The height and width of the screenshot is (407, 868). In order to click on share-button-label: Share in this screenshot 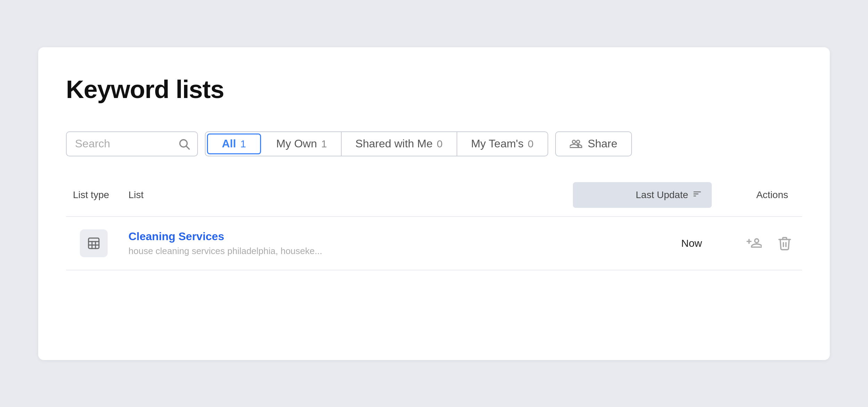, I will do `click(603, 144)`.